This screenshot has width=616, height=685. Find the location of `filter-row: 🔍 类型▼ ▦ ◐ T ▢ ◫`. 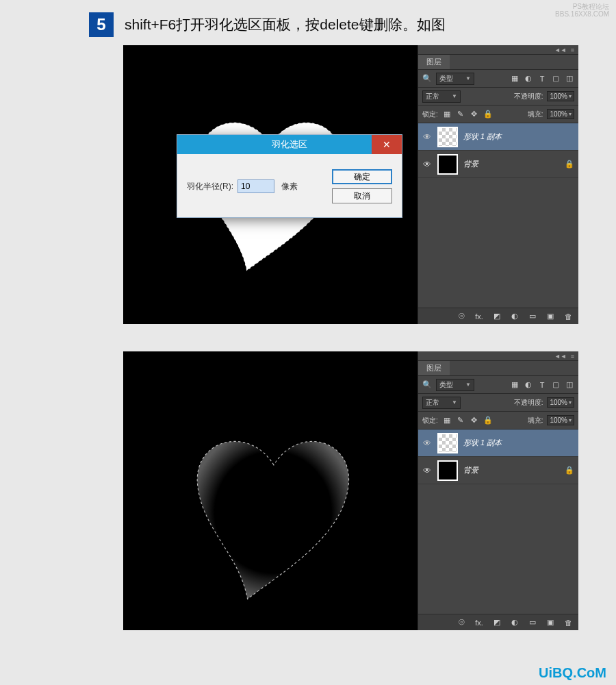

filter-row: 🔍 类型▼ ▦ ◐ T ▢ ◫ is located at coordinates (498, 79).